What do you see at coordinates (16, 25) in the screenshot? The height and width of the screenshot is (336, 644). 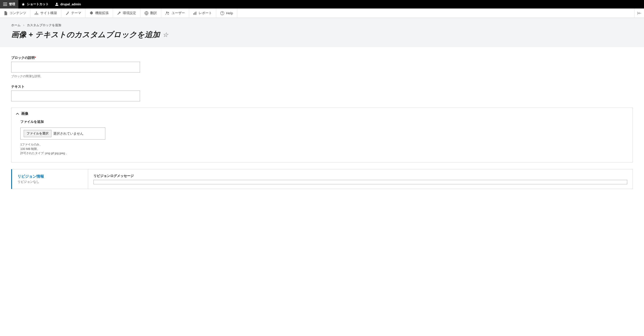 I see `breadcrumb-home: ホーム` at bounding box center [16, 25].